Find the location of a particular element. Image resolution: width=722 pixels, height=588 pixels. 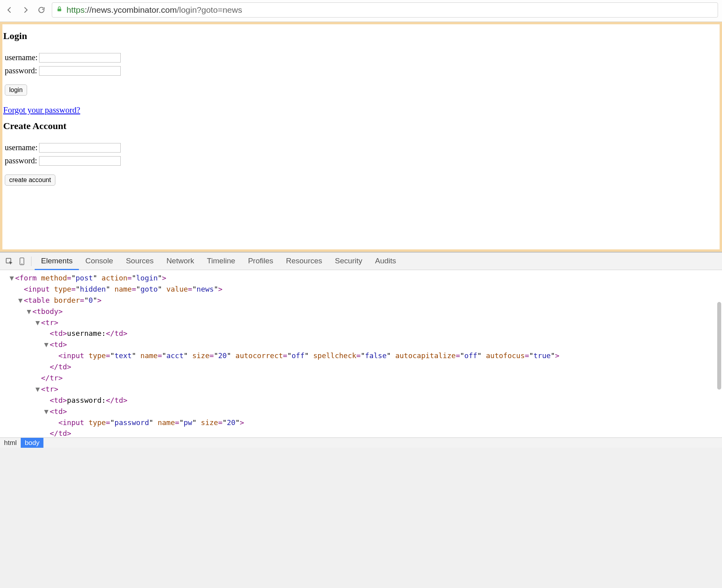

url-host: ://news.ycombinator.com is located at coordinates (131, 10).